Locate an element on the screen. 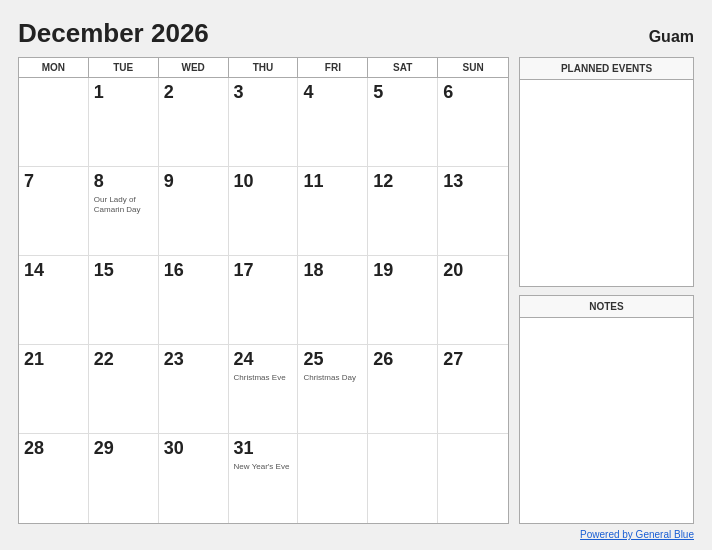 This screenshot has height=550, width=712. planned-events-body is located at coordinates (606, 183).